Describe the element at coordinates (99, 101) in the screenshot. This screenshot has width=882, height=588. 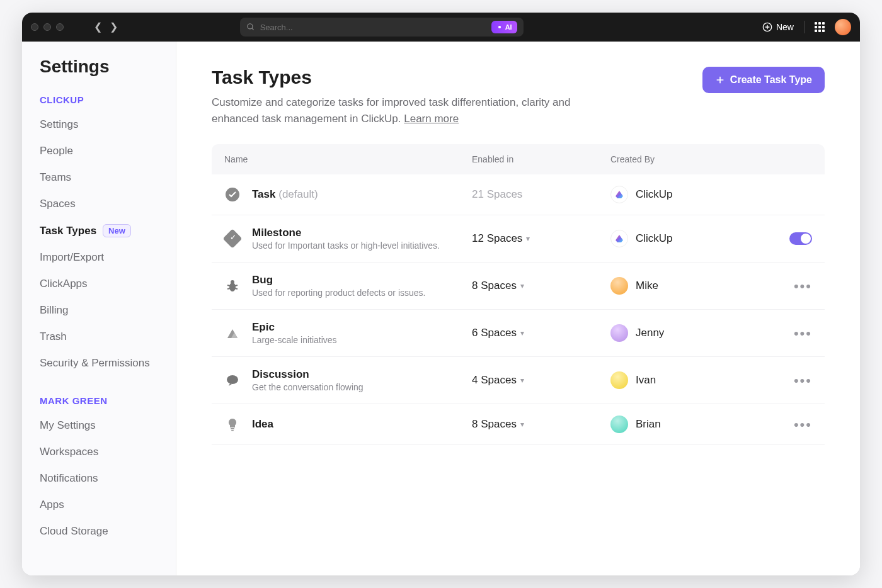
I see `sidebar-section-label: CLICKUP` at that location.